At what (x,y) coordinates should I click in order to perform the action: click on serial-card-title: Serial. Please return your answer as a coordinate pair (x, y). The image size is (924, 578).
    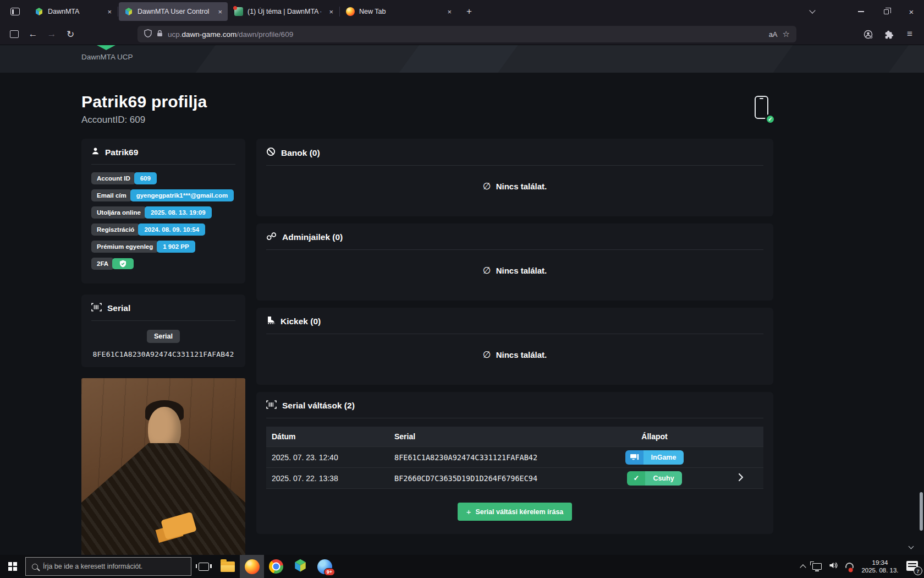
    Looking at the image, I should click on (119, 308).